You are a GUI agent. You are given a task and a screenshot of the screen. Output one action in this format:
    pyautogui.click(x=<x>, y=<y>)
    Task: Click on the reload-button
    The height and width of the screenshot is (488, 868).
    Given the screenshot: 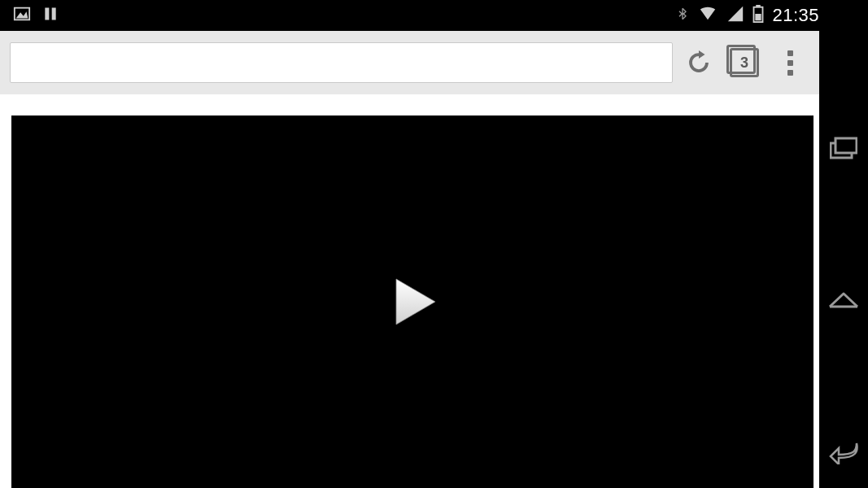 What is the action you would take?
    pyautogui.click(x=699, y=63)
    